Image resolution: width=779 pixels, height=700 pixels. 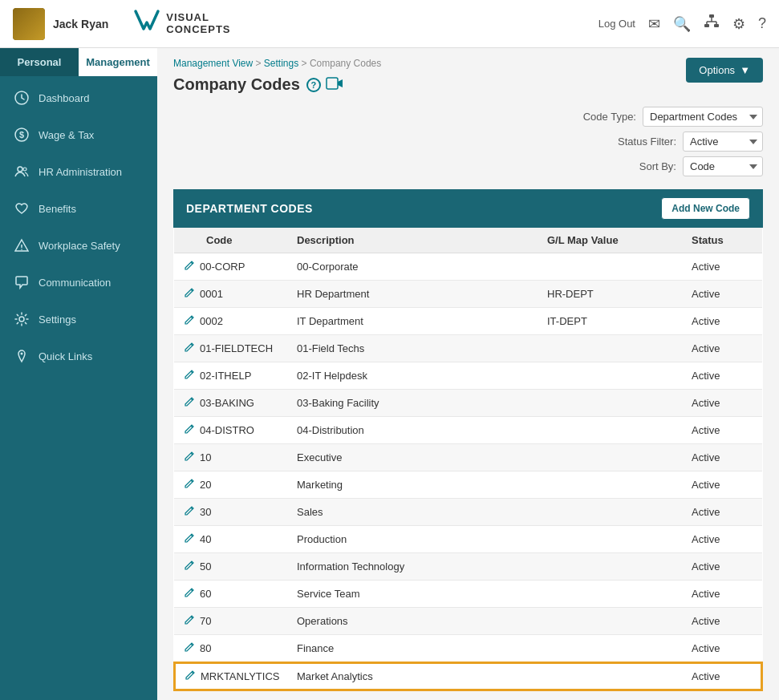 I want to click on sort-by-select: Code Description Status, so click(x=723, y=167).